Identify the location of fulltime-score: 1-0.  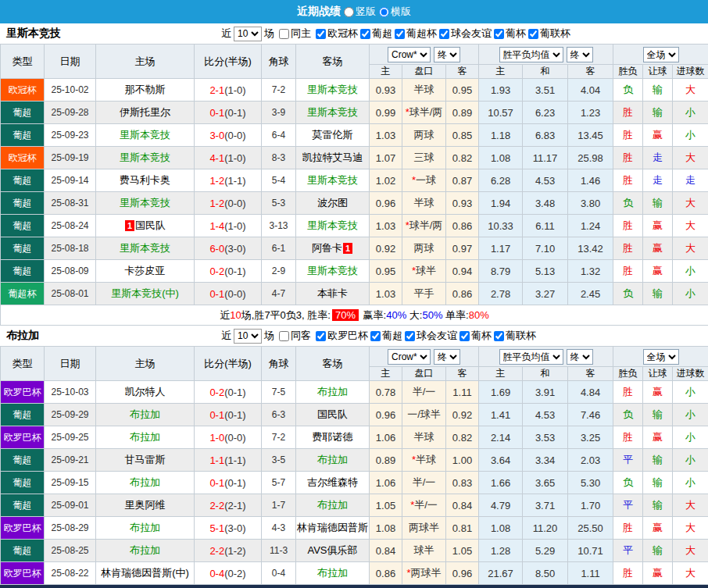
(217, 437).